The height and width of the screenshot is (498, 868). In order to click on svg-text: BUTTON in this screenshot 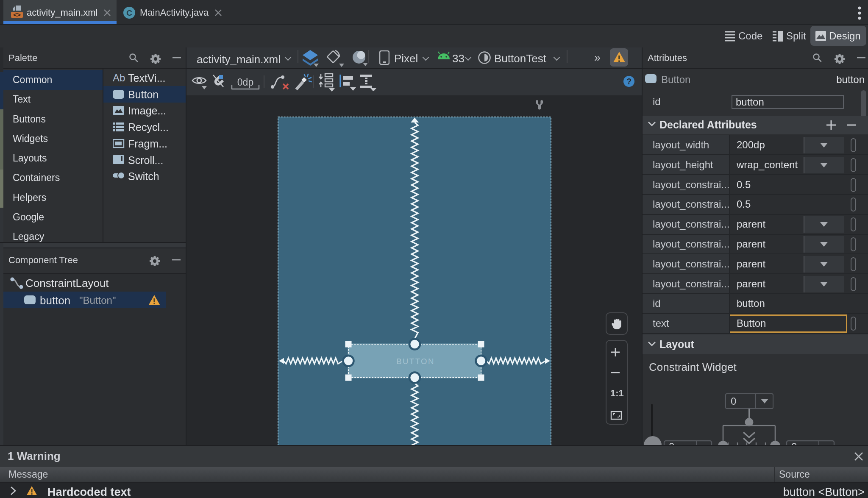, I will do `click(415, 361)`.